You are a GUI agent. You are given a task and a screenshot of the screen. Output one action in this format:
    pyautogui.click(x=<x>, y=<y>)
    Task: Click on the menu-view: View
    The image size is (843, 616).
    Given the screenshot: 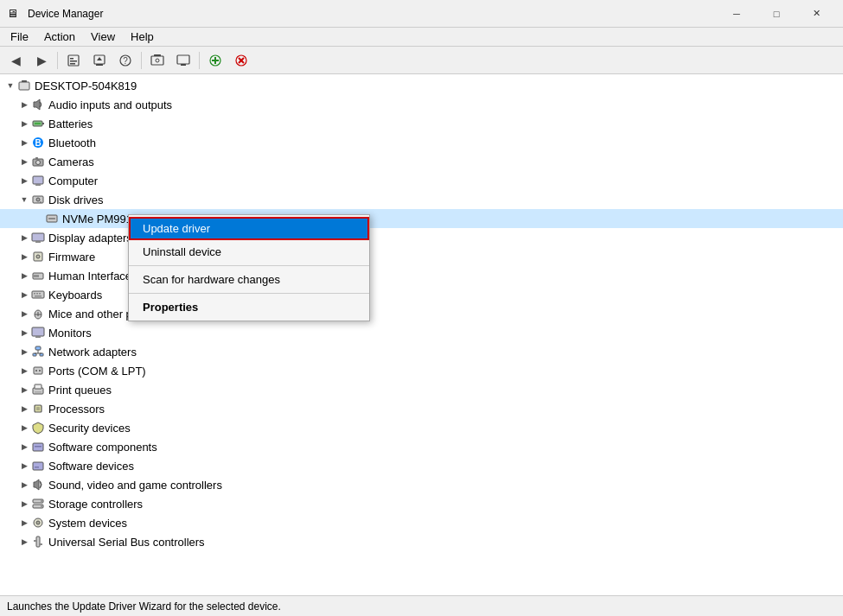 What is the action you would take?
    pyautogui.click(x=103, y=36)
    